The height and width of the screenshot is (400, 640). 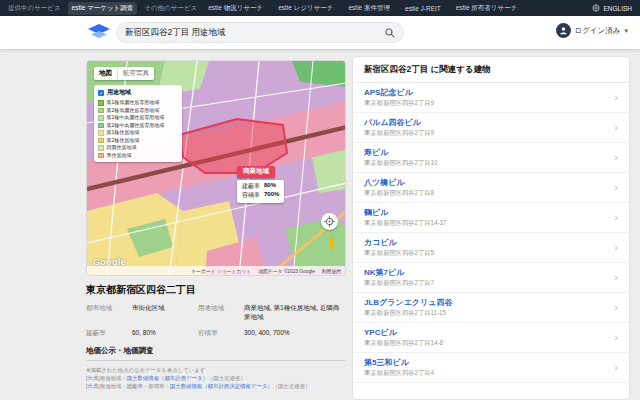 I want to click on legend-item: 第1種住居地域, so click(x=138, y=133).